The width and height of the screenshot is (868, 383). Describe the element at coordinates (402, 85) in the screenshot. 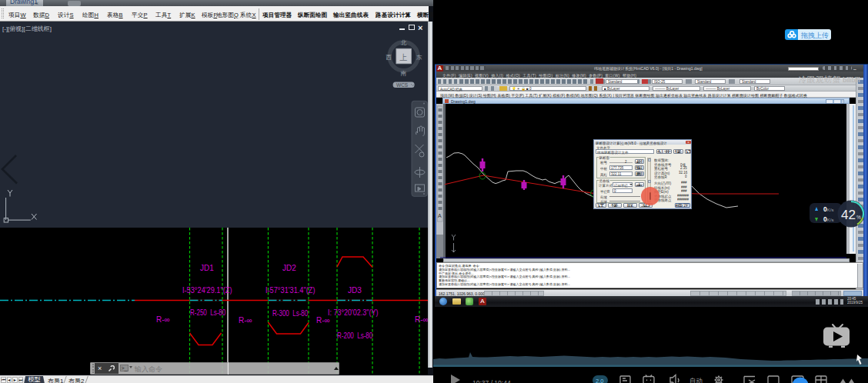

I see `svg-text: WCS` at that location.